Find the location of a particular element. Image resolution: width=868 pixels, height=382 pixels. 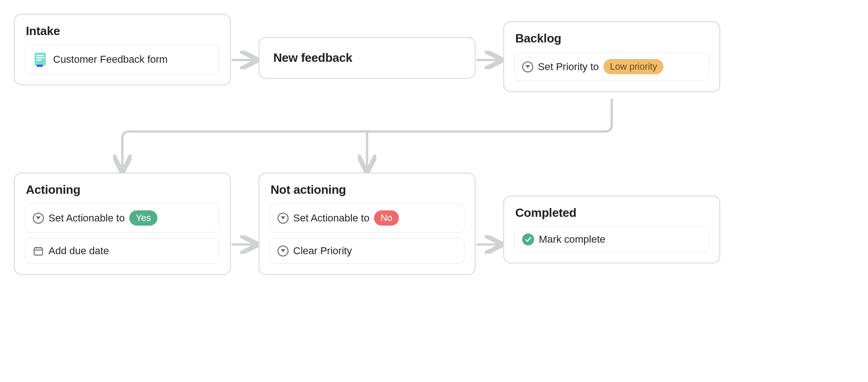

arrow-notactioning-to-completed is located at coordinates (489, 245).